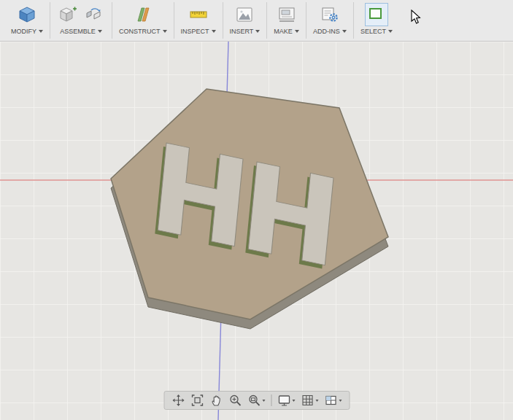 This screenshot has height=420, width=513. I want to click on assemble-icon-row, so click(81, 15).